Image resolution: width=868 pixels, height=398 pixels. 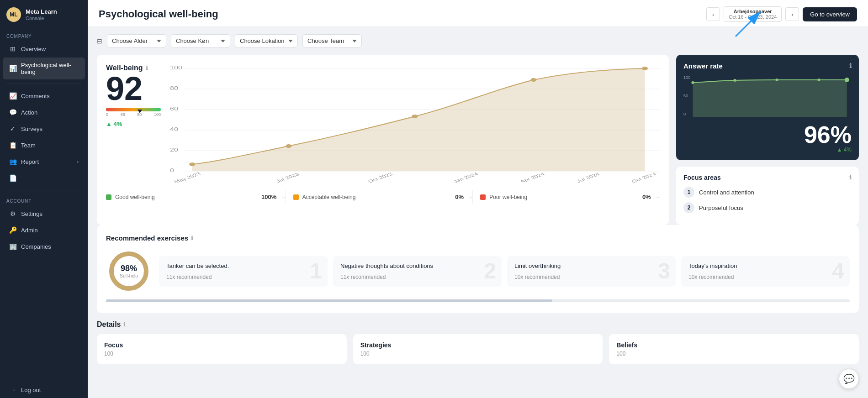 What do you see at coordinates (266, 41) in the screenshot?
I see `filter-lokation: Choose Lokation` at bounding box center [266, 41].